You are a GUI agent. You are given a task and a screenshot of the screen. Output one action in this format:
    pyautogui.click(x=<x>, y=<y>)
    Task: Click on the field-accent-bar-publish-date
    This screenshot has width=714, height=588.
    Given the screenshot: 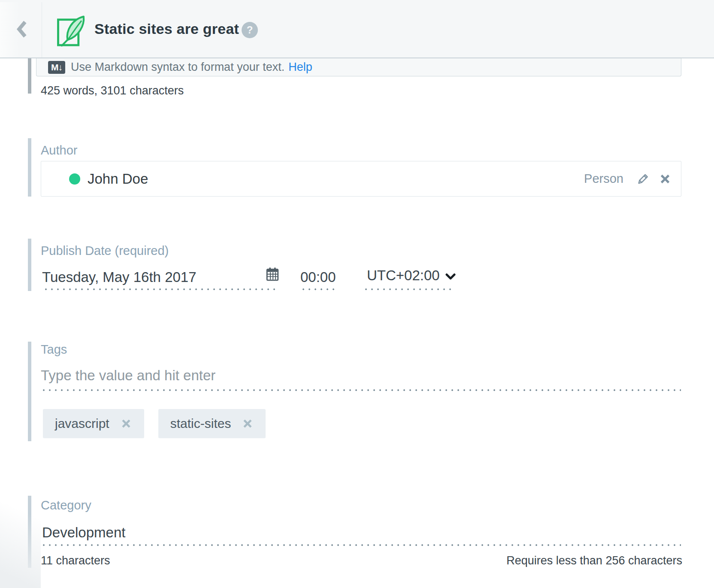 What is the action you would take?
    pyautogui.click(x=30, y=265)
    